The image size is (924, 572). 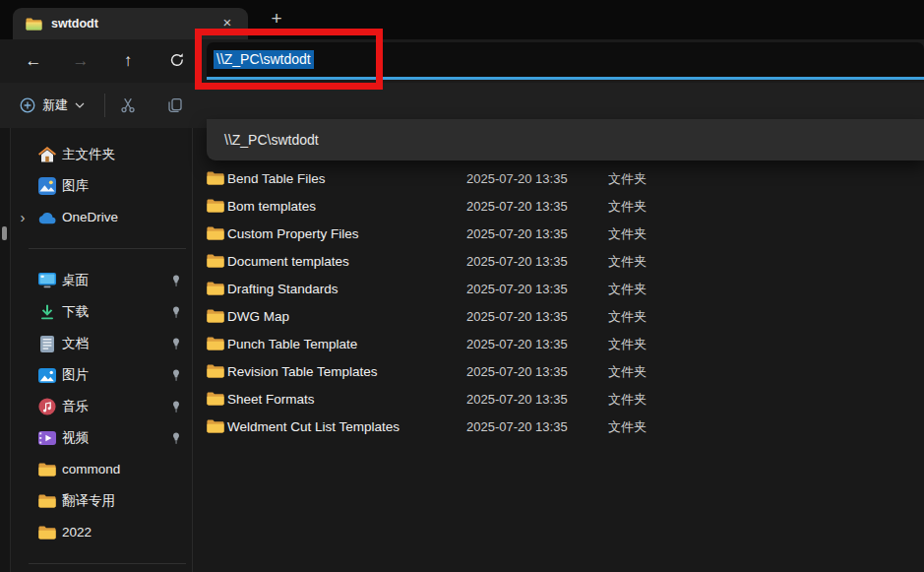 What do you see at coordinates (52, 105) in the screenshot?
I see `new-item-button: 新建` at bounding box center [52, 105].